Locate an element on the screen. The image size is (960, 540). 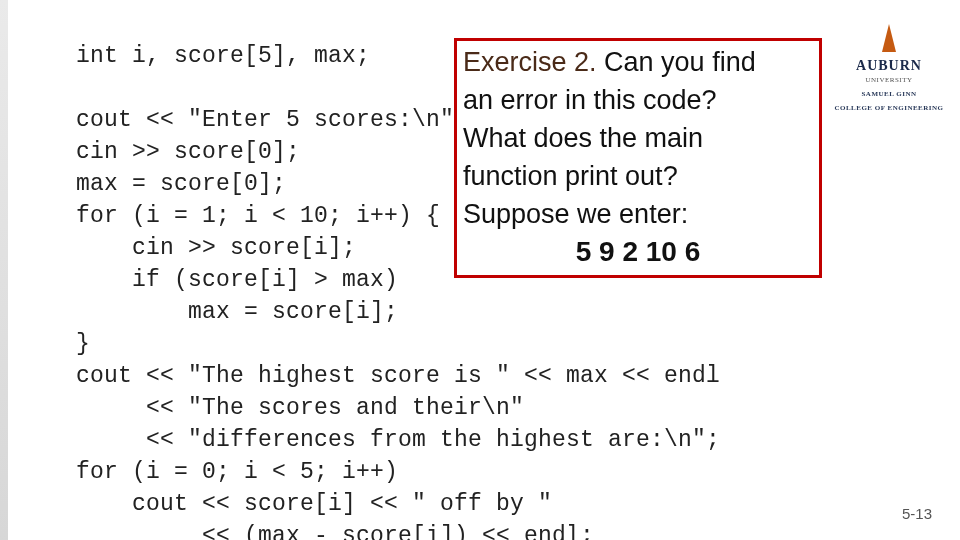
exercise-text: Can you find is located at coordinates (680, 62).